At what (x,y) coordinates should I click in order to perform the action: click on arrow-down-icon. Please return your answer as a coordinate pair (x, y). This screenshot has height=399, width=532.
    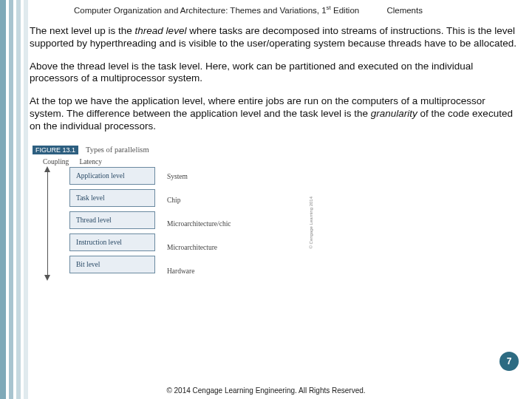
    Looking at the image, I should click on (47, 278).